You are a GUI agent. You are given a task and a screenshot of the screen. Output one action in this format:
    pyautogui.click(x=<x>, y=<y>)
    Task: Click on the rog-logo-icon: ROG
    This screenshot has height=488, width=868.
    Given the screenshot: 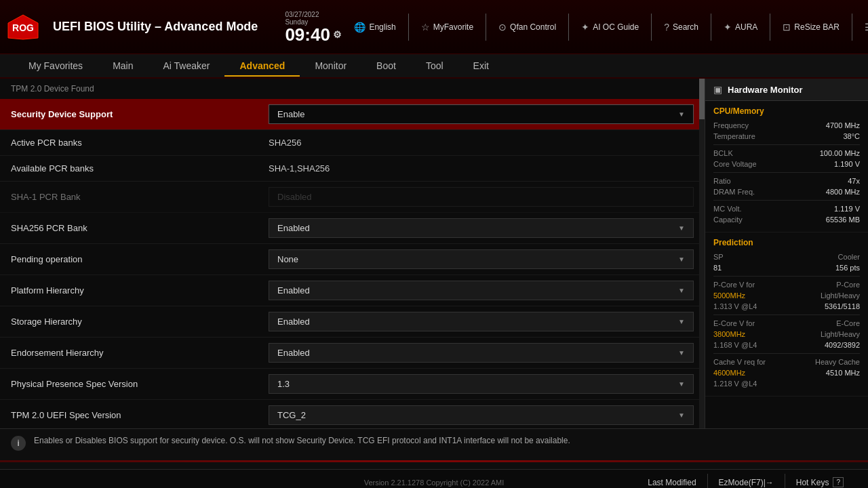 What is the action you would take?
    pyautogui.click(x=23, y=27)
    